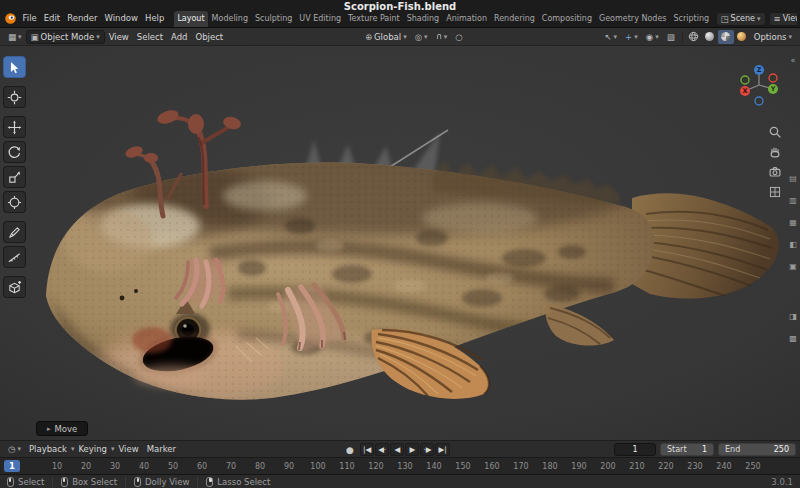 This screenshot has width=800, height=488. What do you see at coordinates (14, 449) in the screenshot?
I see `timeline-editor-type-button: ◷ ▾` at bounding box center [14, 449].